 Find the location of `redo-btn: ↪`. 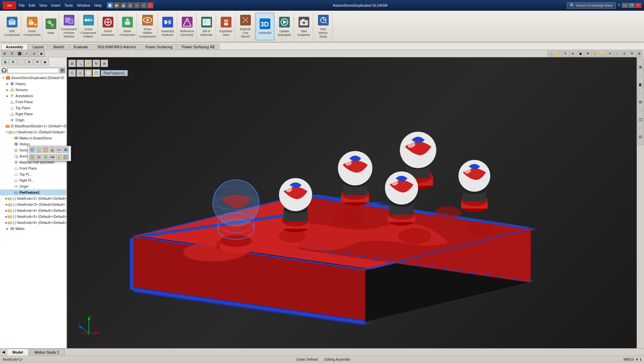

redo-btn: ↪ is located at coordinates (144, 5).